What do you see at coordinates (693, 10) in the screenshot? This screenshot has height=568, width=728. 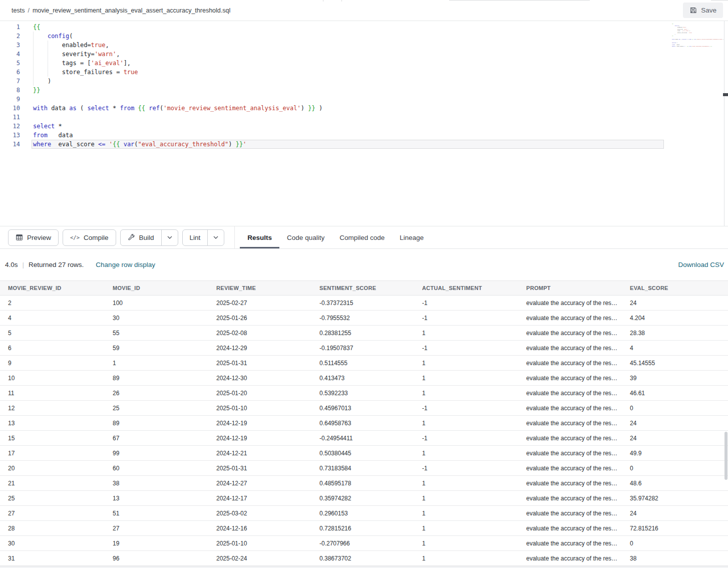 I see `save-icon` at bounding box center [693, 10].